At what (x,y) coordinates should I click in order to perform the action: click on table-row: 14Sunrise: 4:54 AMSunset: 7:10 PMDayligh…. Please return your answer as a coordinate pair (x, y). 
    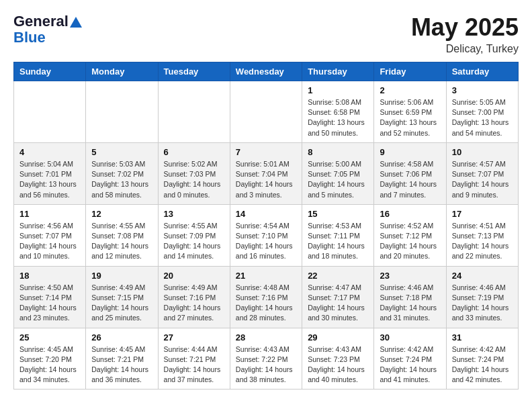
    Looking at the image, I should click on (266, 235).